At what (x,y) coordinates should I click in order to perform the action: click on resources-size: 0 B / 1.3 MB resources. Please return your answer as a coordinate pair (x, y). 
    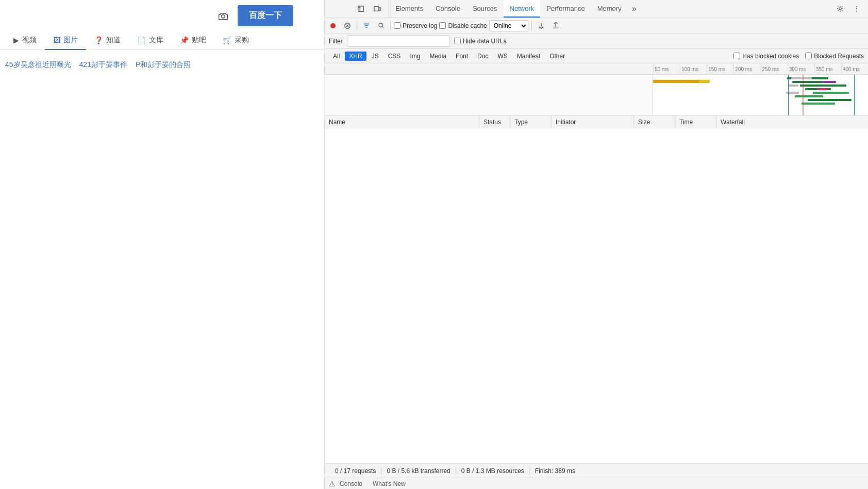
    Looking at the image, I should click on (493, 471).